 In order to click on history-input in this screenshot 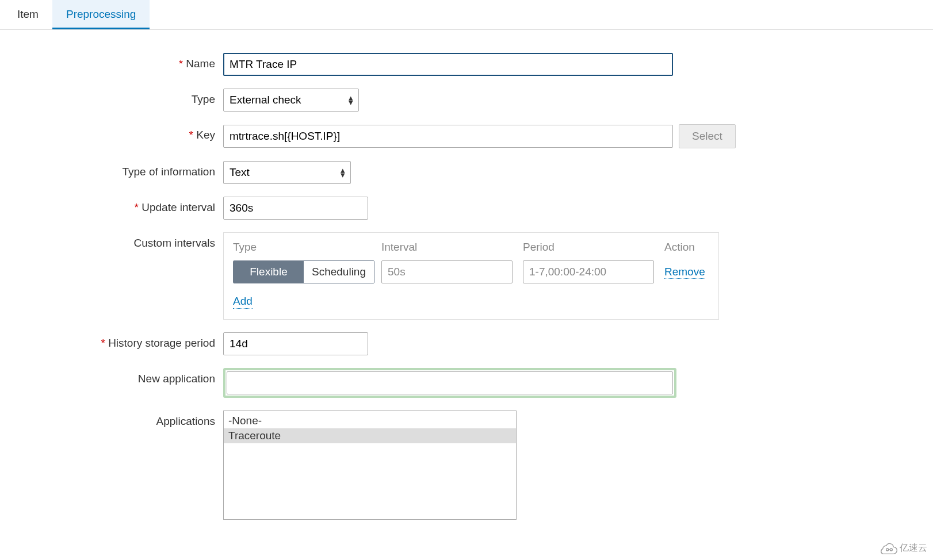, I will do `click(296, 344)`.